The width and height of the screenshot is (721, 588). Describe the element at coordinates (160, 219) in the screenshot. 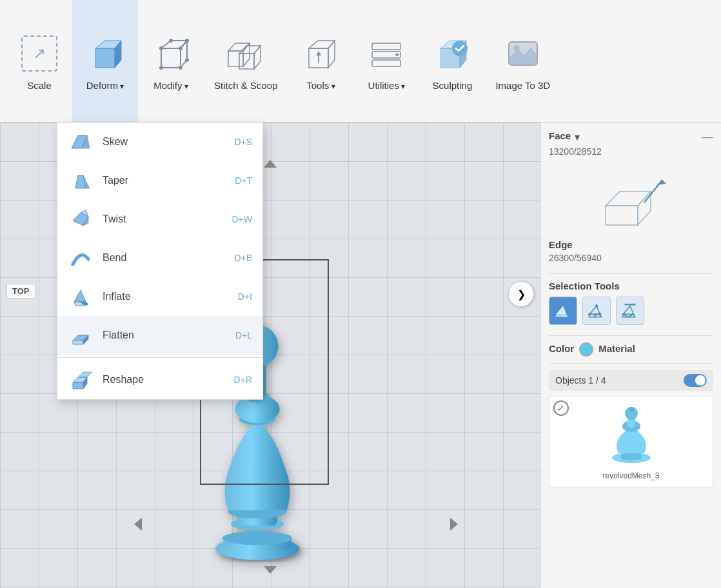

I see `dropdown-item-twist: Twist D+W` at that location.